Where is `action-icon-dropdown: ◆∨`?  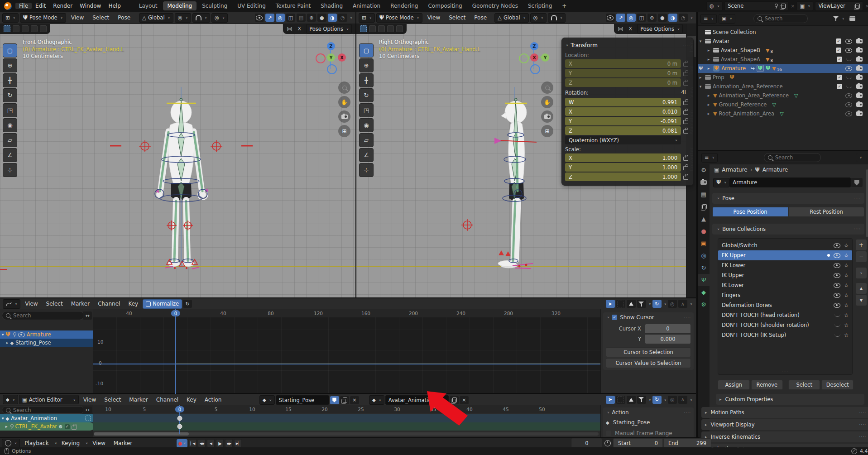
action-icon-dropdown: ◆∨ is located at coordinates (267, 400).